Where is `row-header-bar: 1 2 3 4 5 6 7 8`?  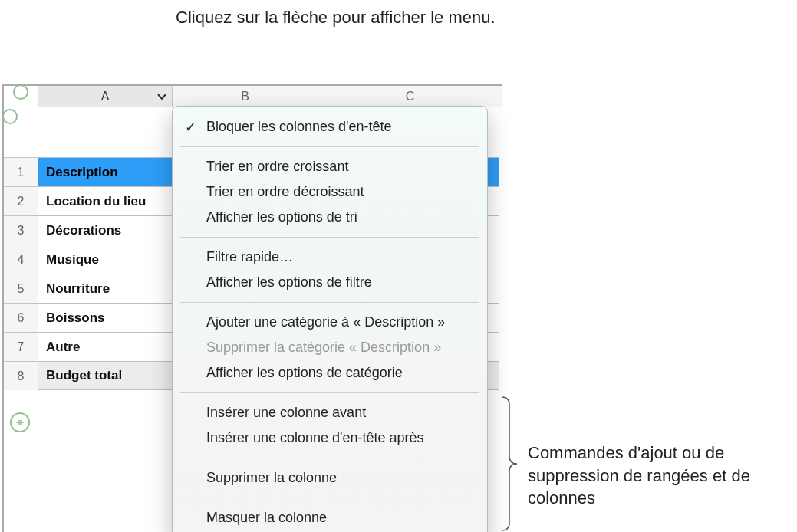
row-header-bar: 1 2 3 4 5 6 7 8 is located at coordinates (21, 248).